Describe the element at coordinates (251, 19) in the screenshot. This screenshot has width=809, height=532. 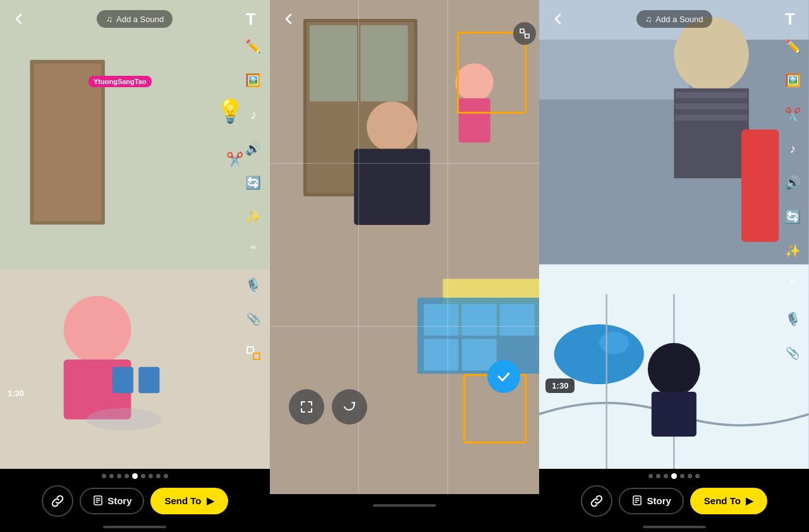
I see `text-tool-left: T` at that location.